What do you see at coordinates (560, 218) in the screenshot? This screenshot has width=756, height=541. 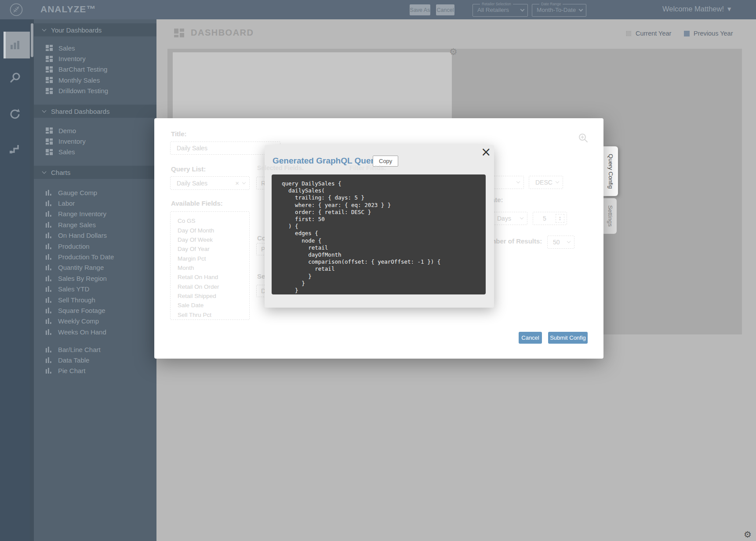 I see `stepper-arrows-icon: ▲ ▼` at bounding box center [560, 218].